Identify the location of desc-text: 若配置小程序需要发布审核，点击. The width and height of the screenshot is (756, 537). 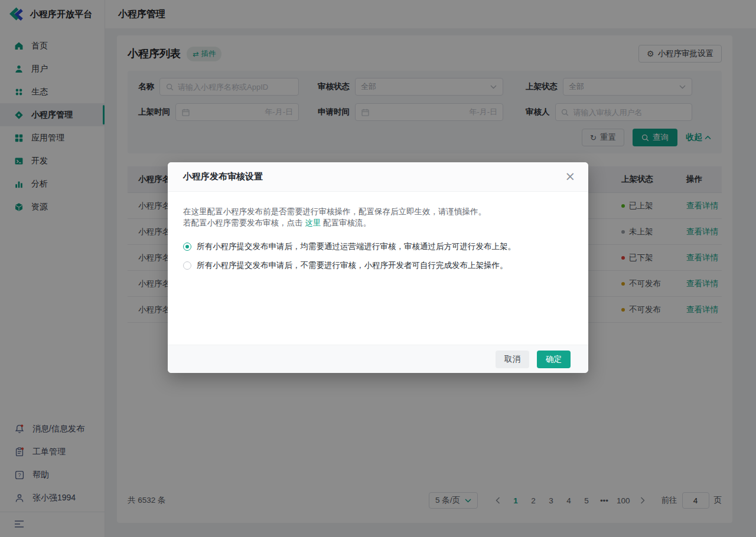
(244, 223).